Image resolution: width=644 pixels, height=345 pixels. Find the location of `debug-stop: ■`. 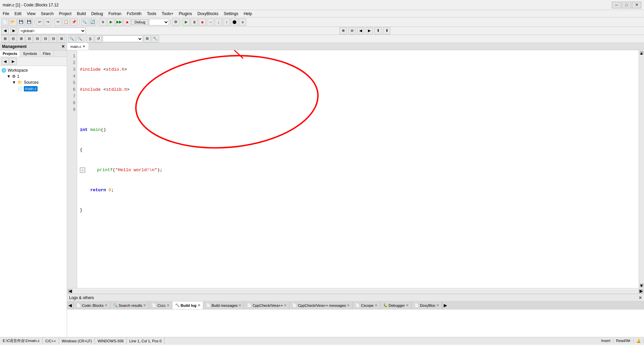

debug-stop: ■ is located at coordinates (202, 22).